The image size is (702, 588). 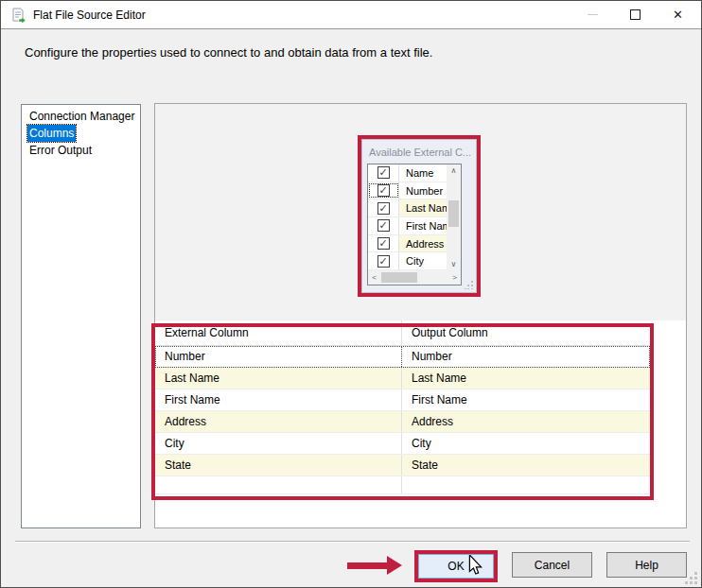 I want to click on scroll-left-icon: <, so click(x=375, y=278).